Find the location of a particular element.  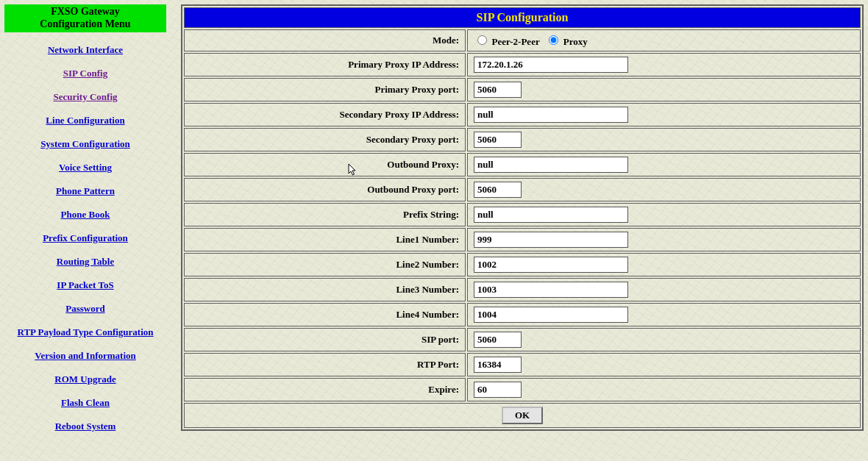

sidebar-link-line-configuration: Line Configuration is located at coordinates (85, 121).